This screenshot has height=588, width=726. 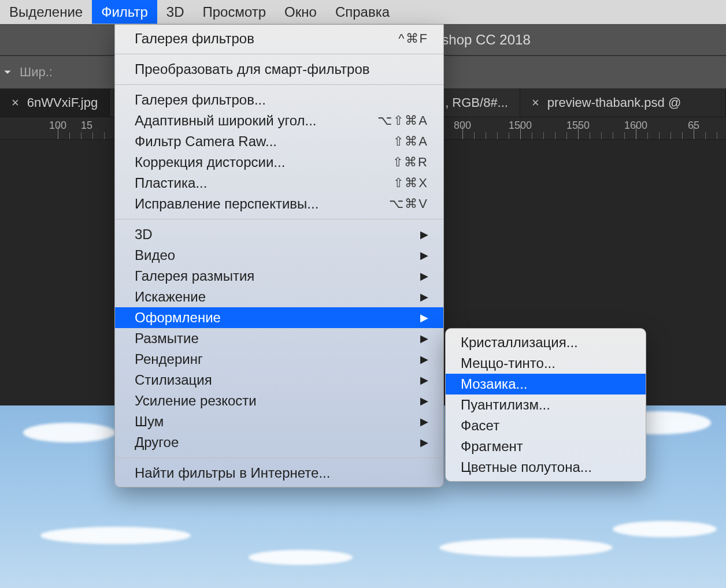 I want to click on menu-window: Окно, so click(x=301, y=12).